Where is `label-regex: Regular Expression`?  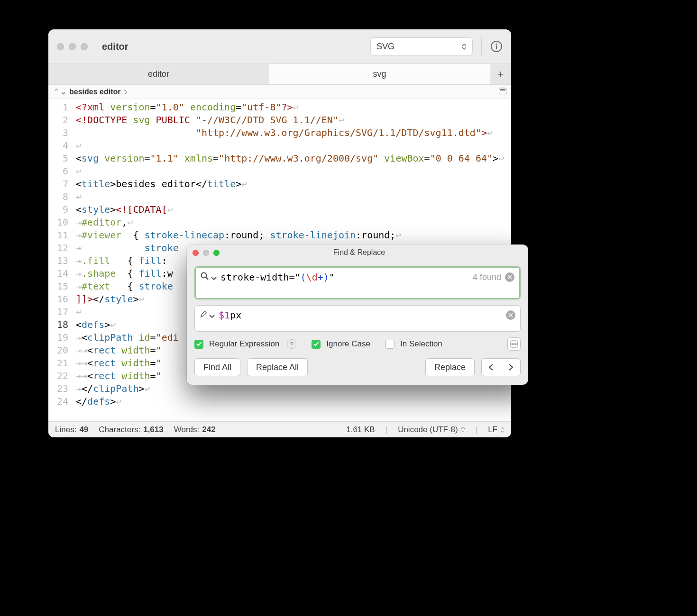
label-regex: Regular Expression is located at coordinates (244, 344).